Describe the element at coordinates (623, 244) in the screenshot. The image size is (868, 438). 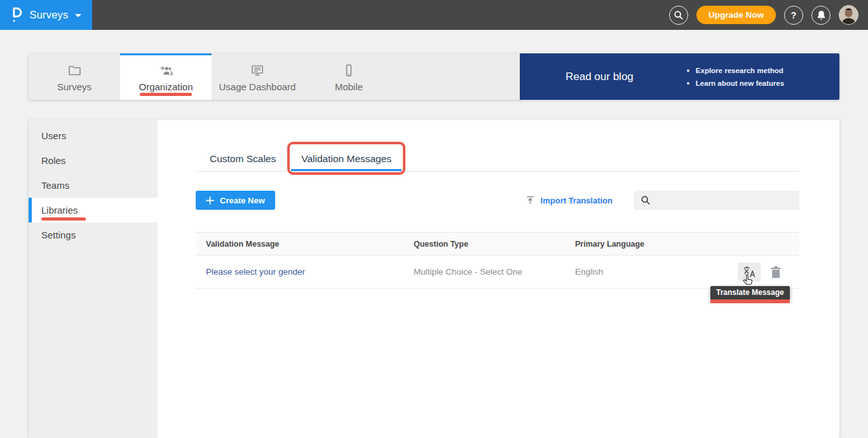
I see `header-primary-language: Primary Language` at that location.